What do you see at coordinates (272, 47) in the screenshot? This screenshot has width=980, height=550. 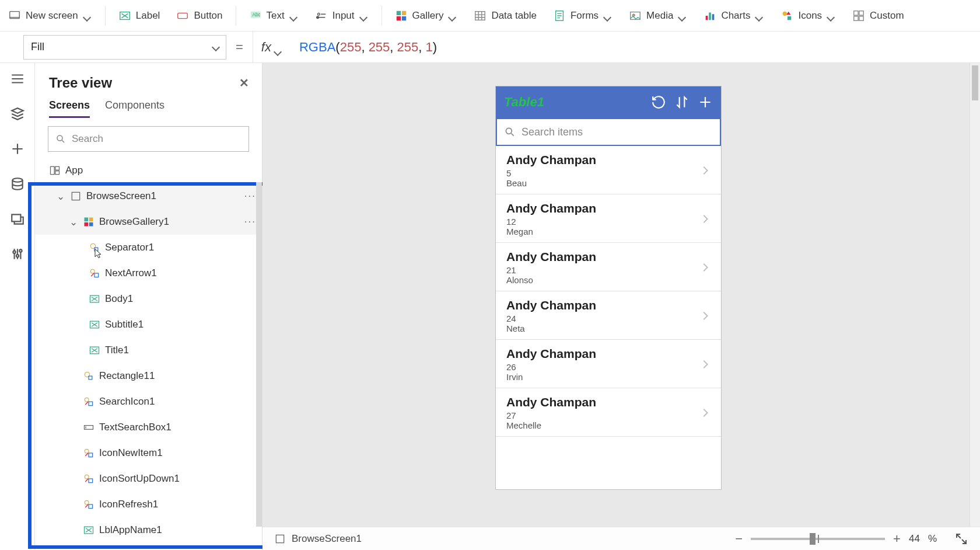 I see `fx-button: fx` at bounding box center [272, 47].